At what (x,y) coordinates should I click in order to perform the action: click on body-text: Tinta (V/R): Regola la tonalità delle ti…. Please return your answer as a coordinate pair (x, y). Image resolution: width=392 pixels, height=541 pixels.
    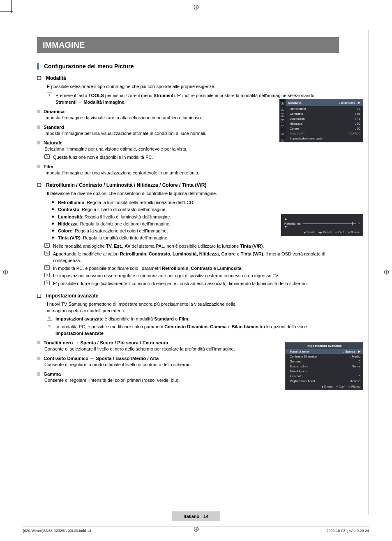
    Looking at the image, I should click on (113, 238).